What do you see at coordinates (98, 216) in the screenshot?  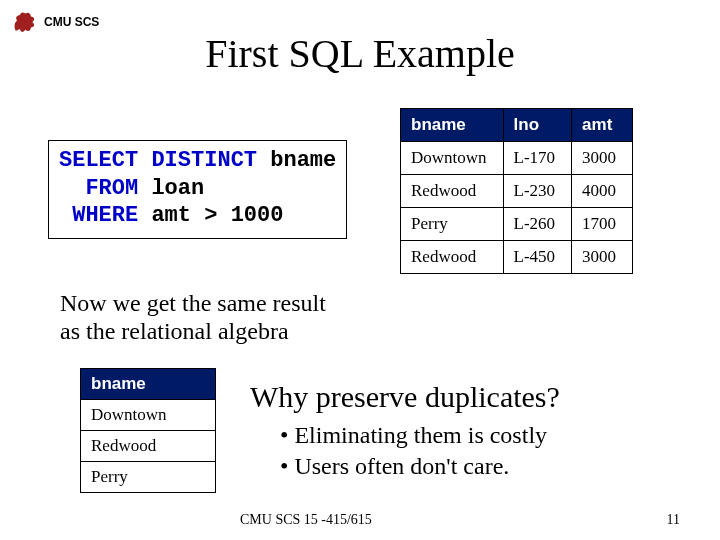 I see `kw-where: WHERE` at bounding box center [98, 216].